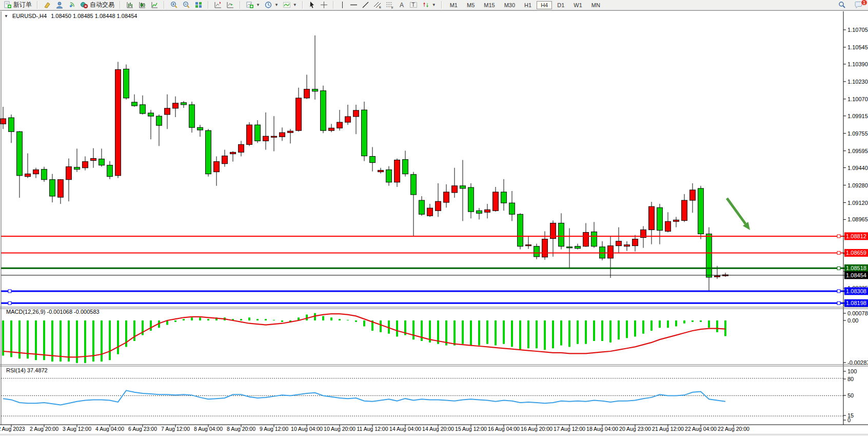 The width and height of the screenshot is (868, 436). Describe the element at coordinates (856, 268) in the screenshot. I see `level-price-label: 1.08518` at that location.